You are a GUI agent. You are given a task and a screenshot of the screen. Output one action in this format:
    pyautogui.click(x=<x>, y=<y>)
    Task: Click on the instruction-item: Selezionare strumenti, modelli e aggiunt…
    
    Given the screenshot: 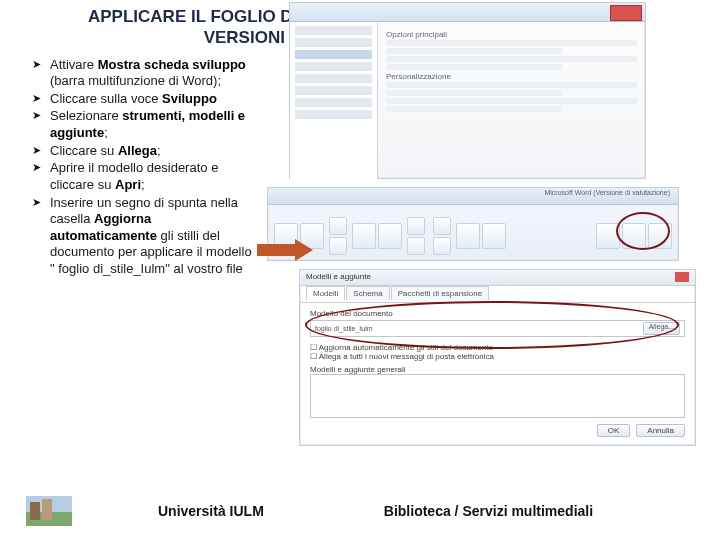 What is the action you would take?
    pyautogui.click(x=144, y=124)
    